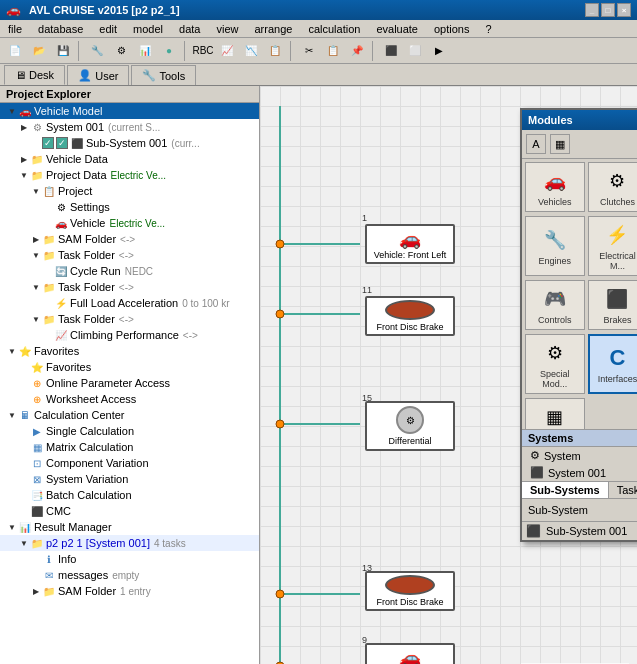  What do you see at coordinates (410, 591) in the screenshot?
I see `node-front-disc-brake2: Front Disc Brake` at bounding box center [410, 591].